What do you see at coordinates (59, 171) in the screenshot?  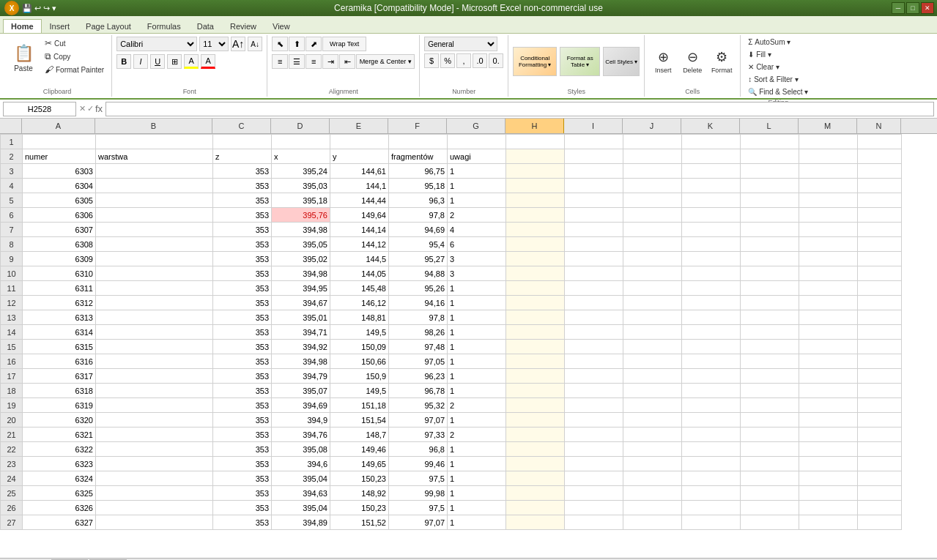 I see `cell: 6303` at bounding box center [59, 171].